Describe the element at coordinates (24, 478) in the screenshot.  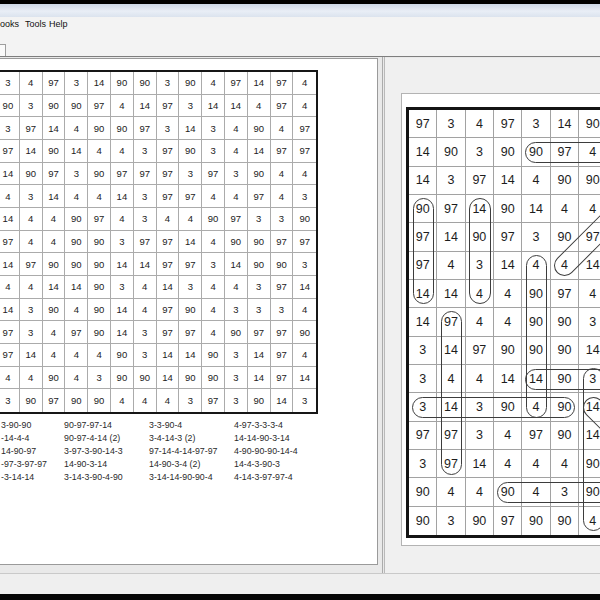
I see `word-list-item: -3-14-14` at that location.